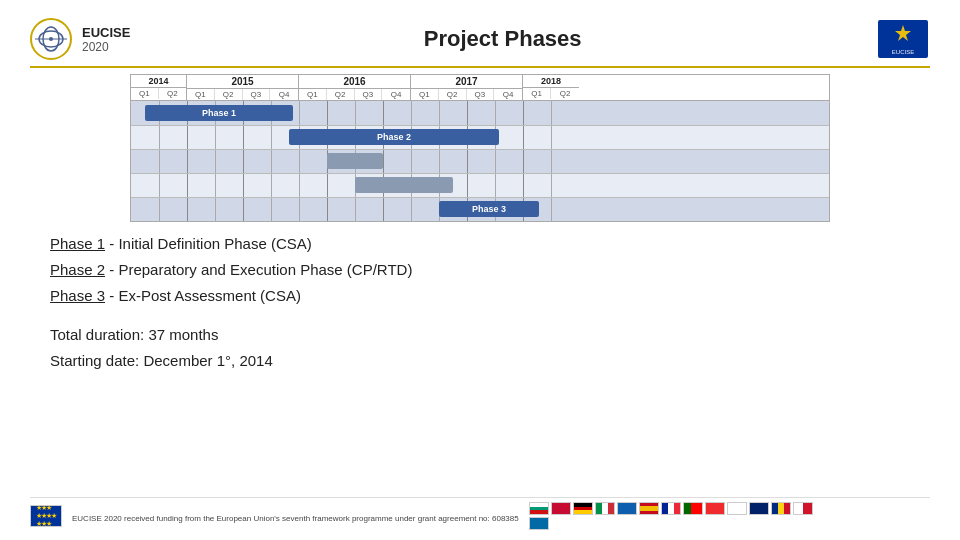 Image resolution: width=960 pixels, height=540 pixels. Describe the element at coordinates (737, 508) in the screenshot. I see `flag-fi` at that location.